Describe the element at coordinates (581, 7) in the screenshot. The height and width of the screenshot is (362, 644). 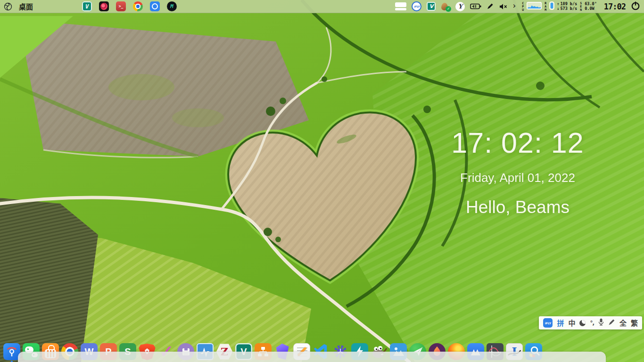
I see `sensor-label: SEN` at that location.